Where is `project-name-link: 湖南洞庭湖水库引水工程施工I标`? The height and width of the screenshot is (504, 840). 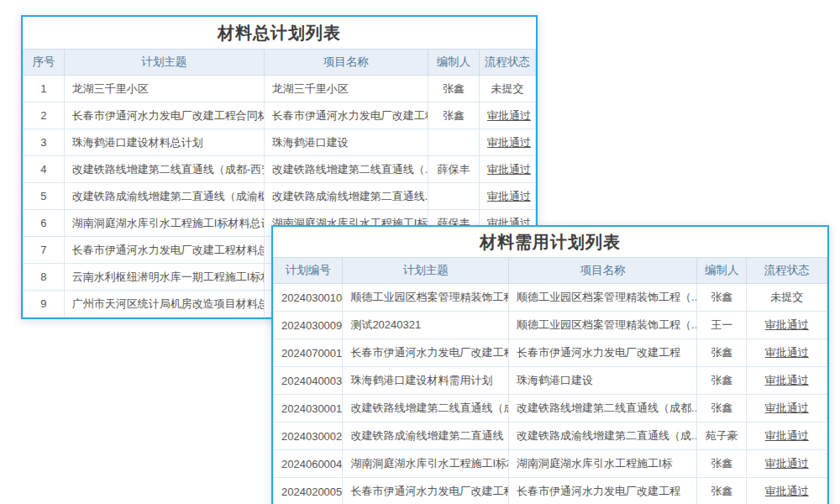
project-name-link: 湖南洞庭湖水库引水工程施工I标 is located at coordinates (603, 464).